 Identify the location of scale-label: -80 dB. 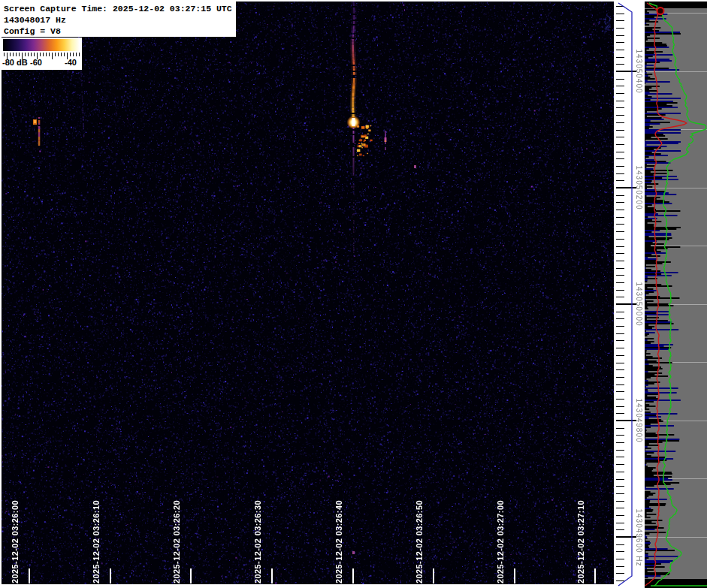
(15, 62).